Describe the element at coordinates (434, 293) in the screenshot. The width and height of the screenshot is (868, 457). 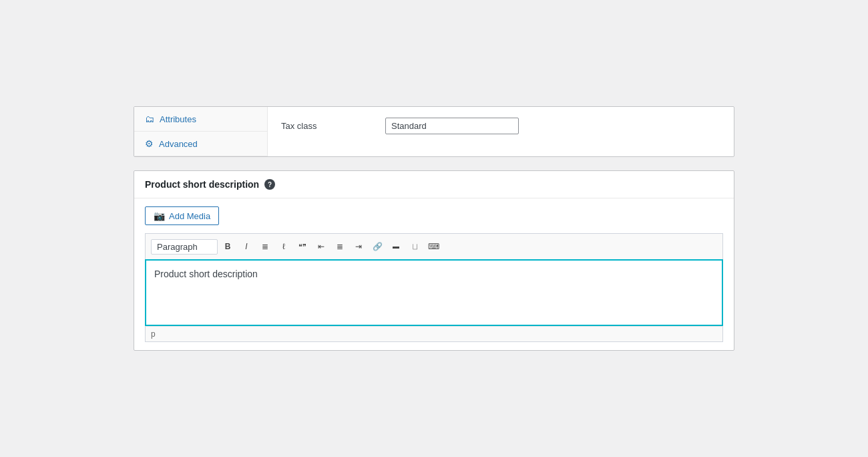
I see `editor-content-area: Product short description` at that location.